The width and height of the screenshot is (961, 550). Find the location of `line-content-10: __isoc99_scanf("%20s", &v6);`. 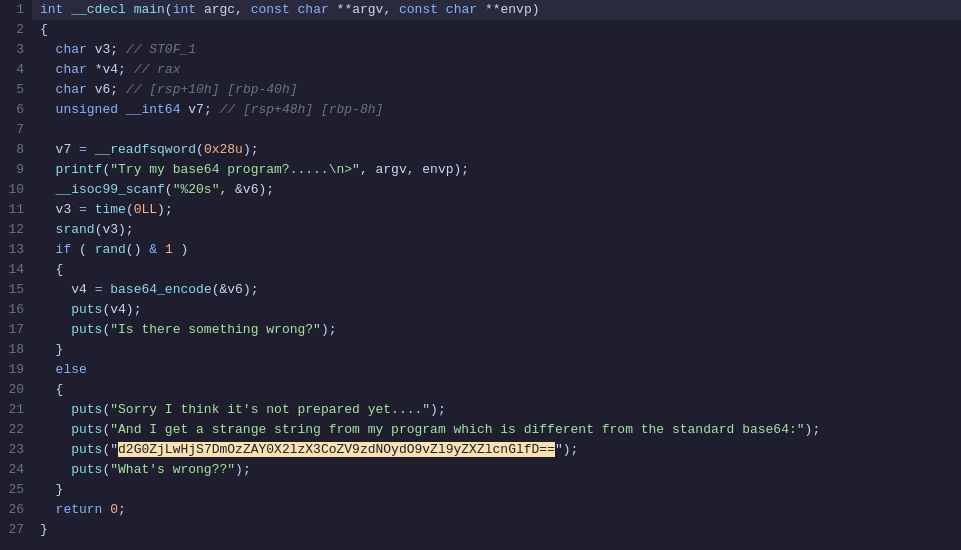

line-content-10: __isoc99_scanf("%20s", &v6); is located at coordinates (496, 190).